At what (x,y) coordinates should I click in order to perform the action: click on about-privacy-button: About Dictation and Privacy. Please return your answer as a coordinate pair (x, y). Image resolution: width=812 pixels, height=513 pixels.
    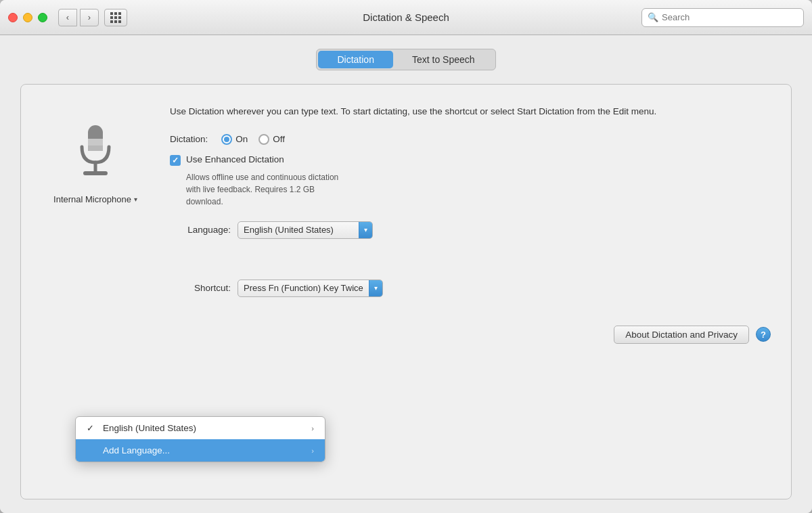
    Looking at the image, I should click on (681, 334).